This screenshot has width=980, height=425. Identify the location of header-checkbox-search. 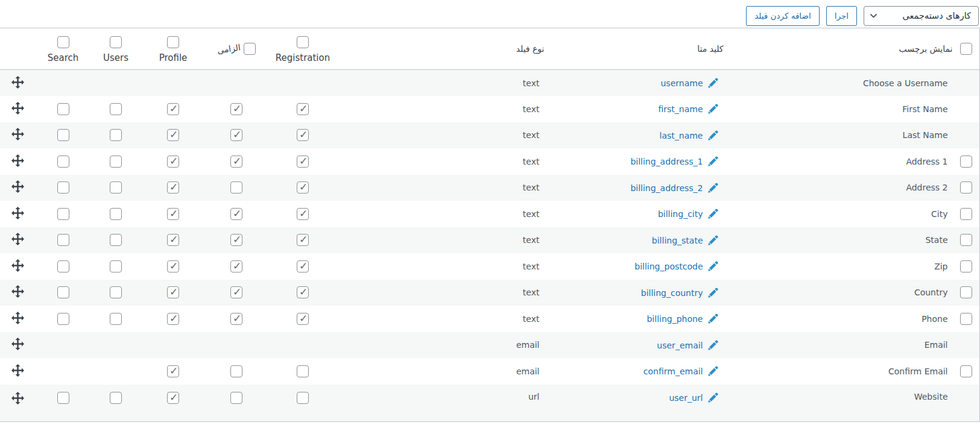
(63, 42).